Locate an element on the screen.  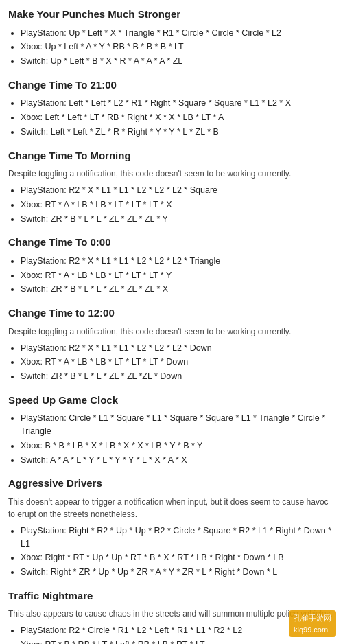
list-item: Xbox: Right * RT * Up * Up * RT * B * X … is located at coordinates (178, 557).